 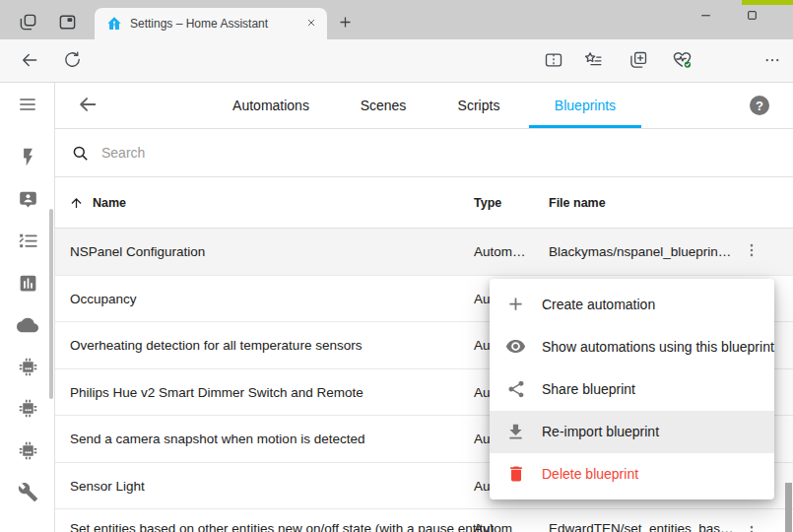 What do you see at coordinates (640, 252) in the screenshot?
I see `row-file-name: Blackymas/nspanel_blueprin…` at bounding box center [640, 252].